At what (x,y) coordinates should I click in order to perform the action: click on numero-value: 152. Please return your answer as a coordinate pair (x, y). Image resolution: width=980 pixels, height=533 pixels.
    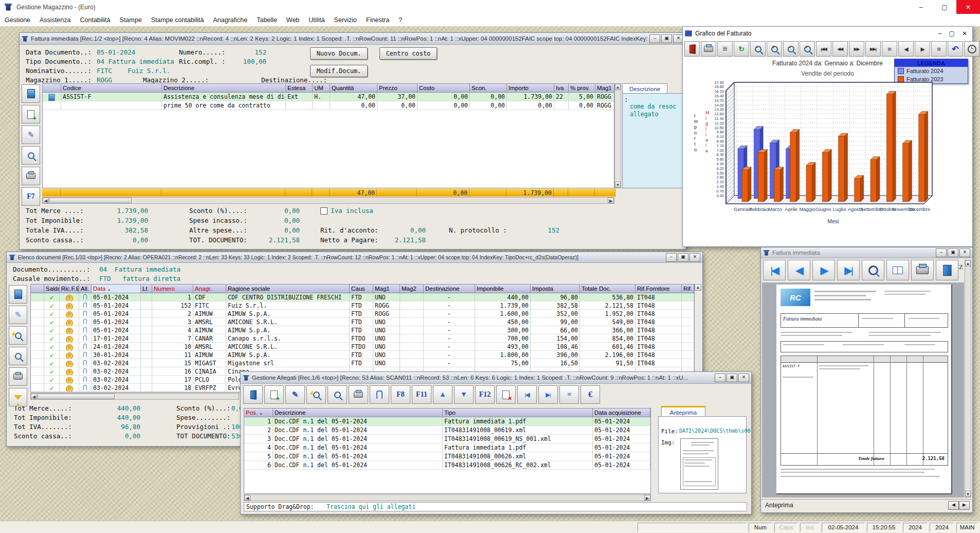
    Looking at the image, I should click on (243, 52).